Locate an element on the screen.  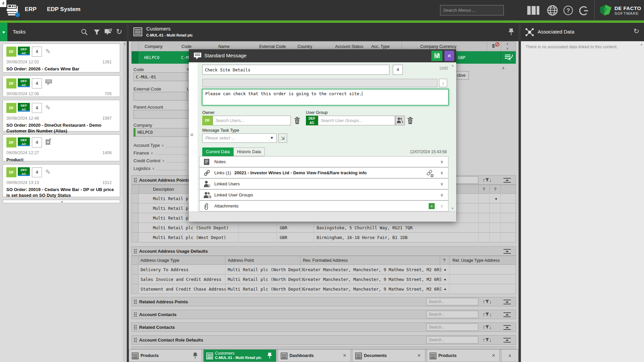
owner-search-input is located at coordinates (252, 121).